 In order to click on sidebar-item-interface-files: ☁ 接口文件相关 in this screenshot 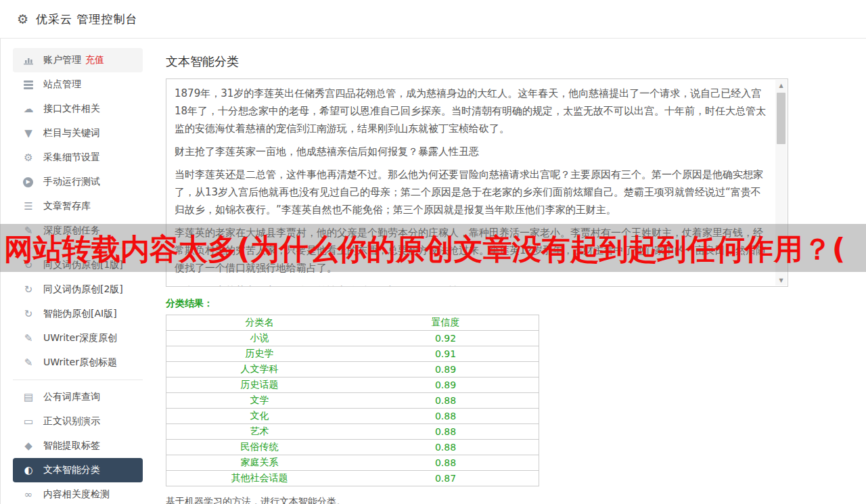, I will do `click(78, 109)`.